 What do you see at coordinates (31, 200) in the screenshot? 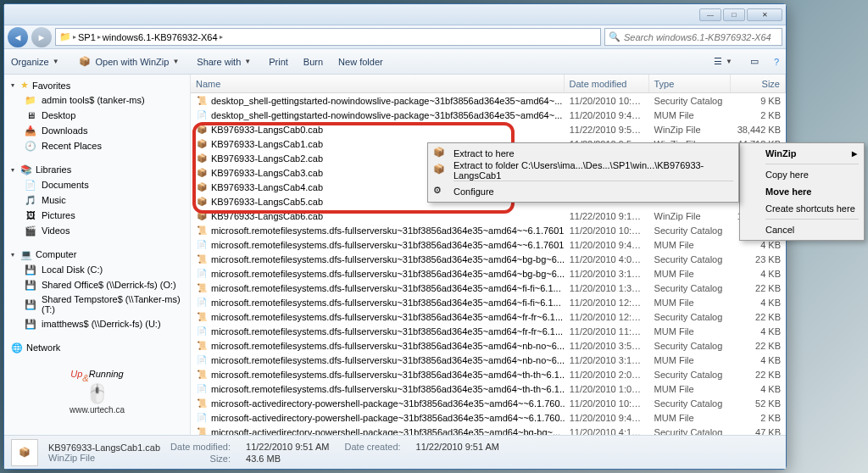
I see `music-icon: 🎵` at bounding box center [31, 200].